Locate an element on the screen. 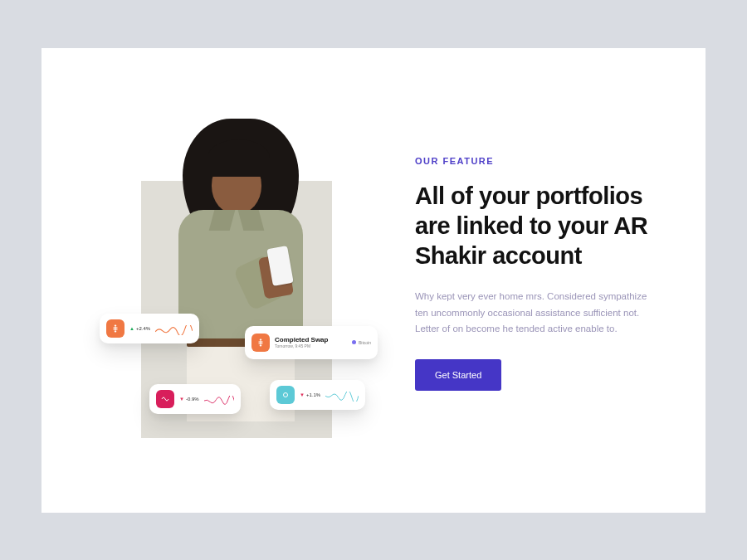 The width and height of the screenshot is (747, 560). legend: Bitcoin is located at coordinates (362, 343).